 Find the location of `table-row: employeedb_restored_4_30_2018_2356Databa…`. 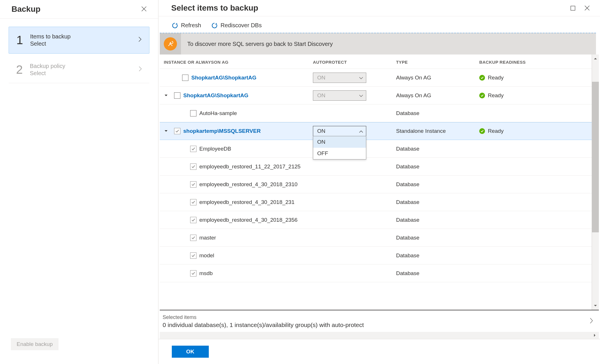

table-row: employeedb_restored_4_30_2018_2356Databa… is located at coordinates (376, 220).